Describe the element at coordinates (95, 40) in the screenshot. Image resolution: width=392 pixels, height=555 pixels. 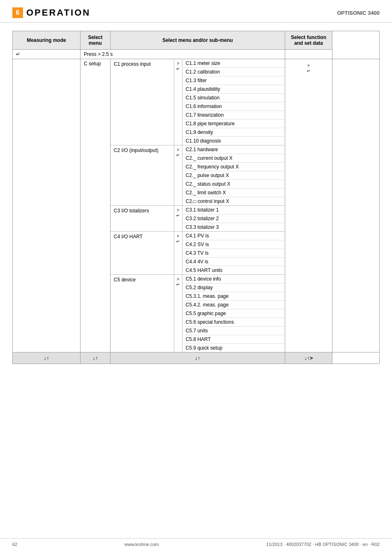
I see `header-select-menu: Select menu` at that location.